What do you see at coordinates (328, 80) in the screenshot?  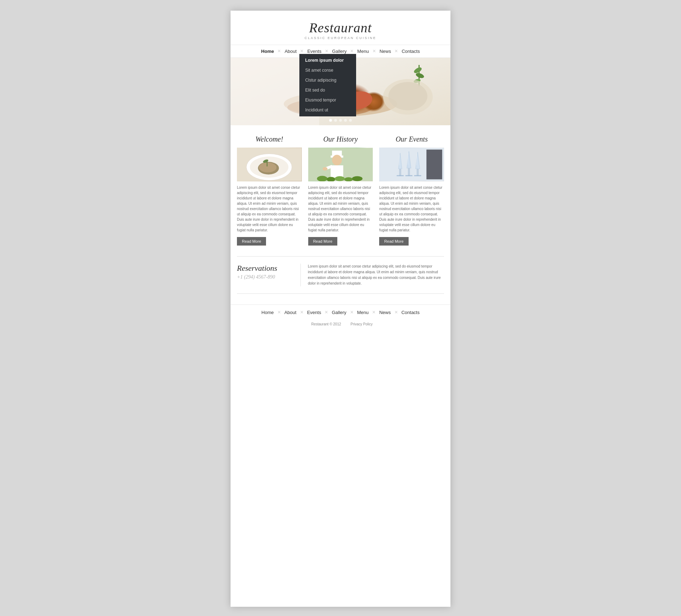 I see `dd-item-3: Clstur adipiscing` at bounding box center [328, 80].